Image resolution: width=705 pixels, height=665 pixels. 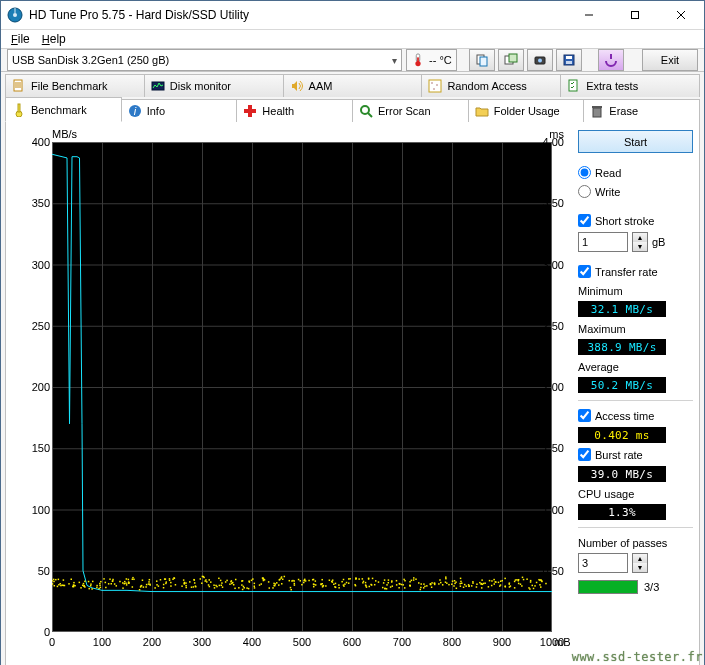 What do you see at coordinates (624, 221) in the screenshot?
I see `short-stroke-label: Short stroke` at bounding box center [624, 221].